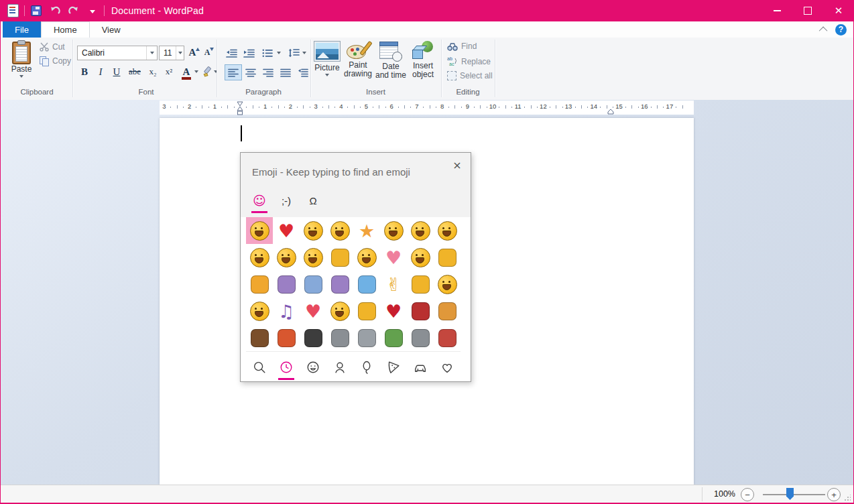 This screenshot has width=854, height=504. What do you see at coordinates (420, 231) in the screenshot?
I see `emoji-face-with-tears-of-joy` at bounding box center [420, 231].